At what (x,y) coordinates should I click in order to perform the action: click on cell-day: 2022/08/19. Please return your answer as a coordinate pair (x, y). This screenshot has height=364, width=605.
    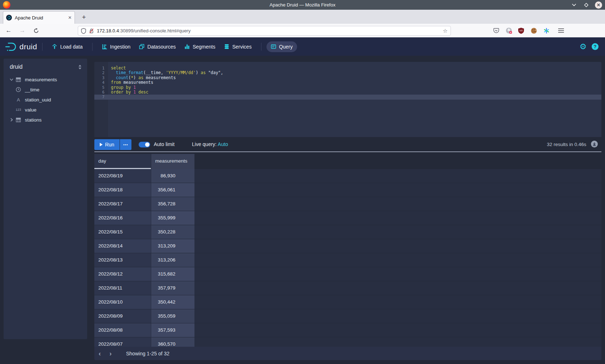
    Looking at the image, I should click on (122, 176).